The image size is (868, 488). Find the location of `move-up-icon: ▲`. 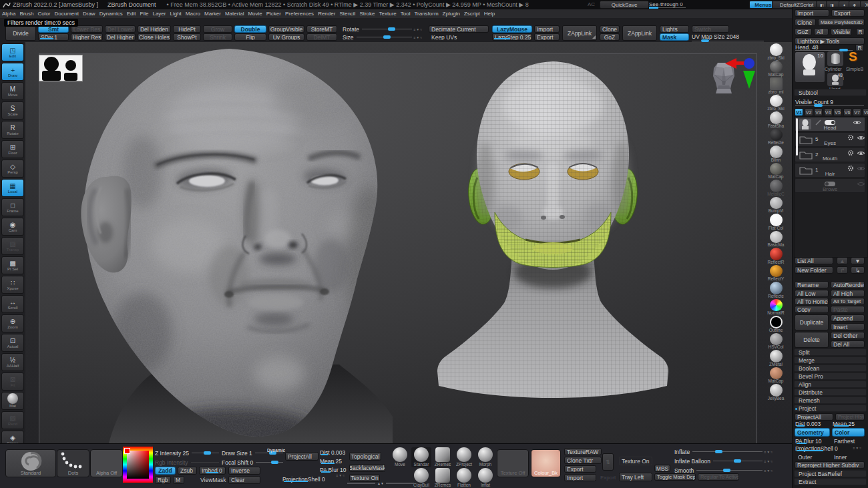

move-up-icon: ▲ is located at coordinates (843, 260).